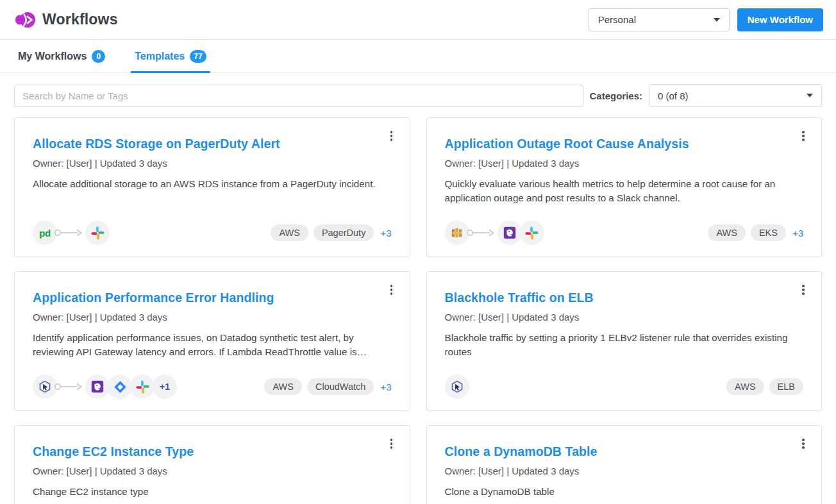  I want to click on card-footer: pd AWSPagerDuty+3, so click(212, 233).